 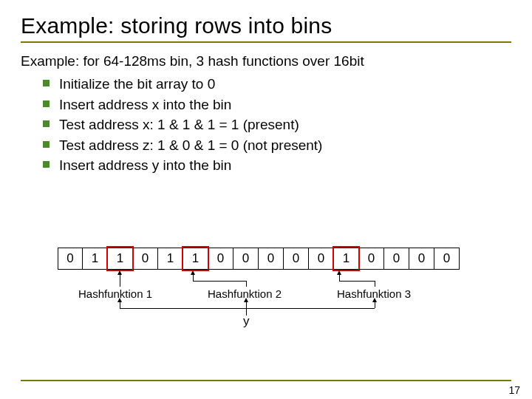 I want to click on y-label: y, so click(x=247, y=321).